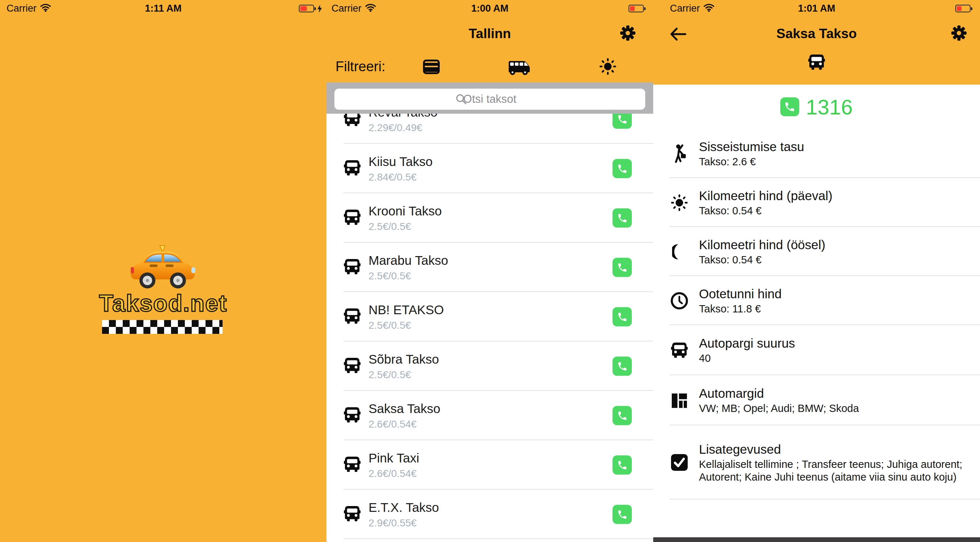 The width and height of the screenshot is (980, 542). I want to click on taxi-row-pink-taxi: Pink Taxi2.6€/0.54€, so click(490, 465).